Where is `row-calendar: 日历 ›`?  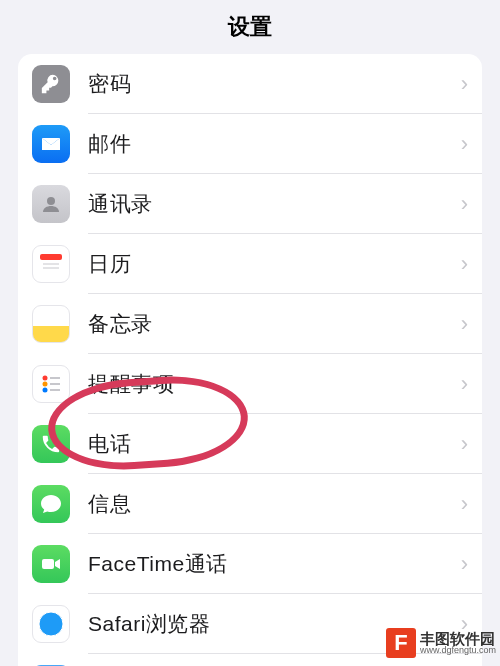 row-calendar: 日历 › is located at coordinates (250, 264).